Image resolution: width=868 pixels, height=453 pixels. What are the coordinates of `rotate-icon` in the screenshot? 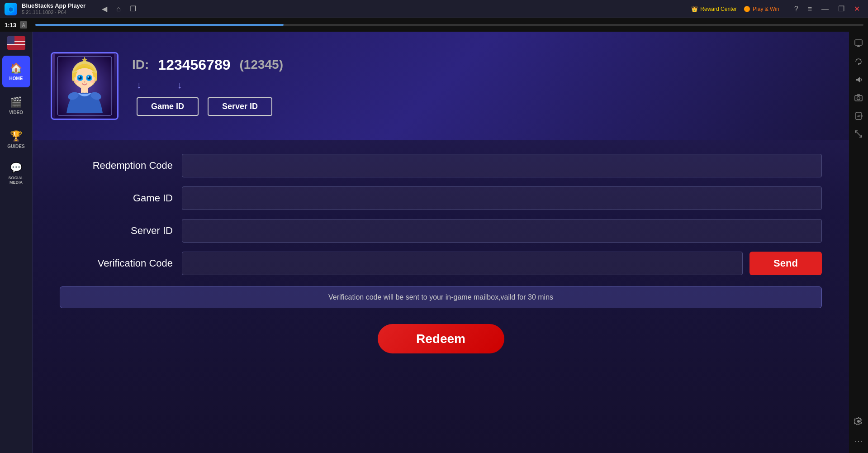 It's located at (859, 62).